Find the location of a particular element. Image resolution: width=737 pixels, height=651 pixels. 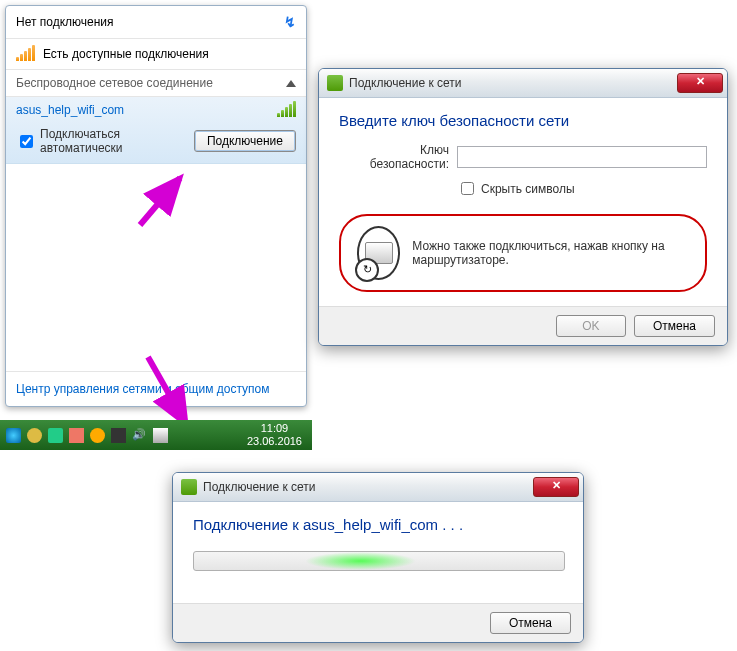

flyout-header: Нет подключения ↯ is located at coordinates (156, 22).